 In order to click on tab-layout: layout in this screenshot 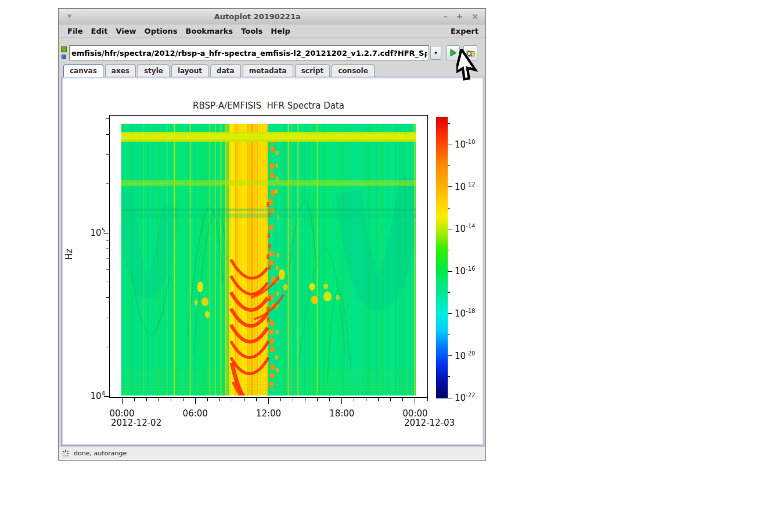, I will do `click(190, 71)`.